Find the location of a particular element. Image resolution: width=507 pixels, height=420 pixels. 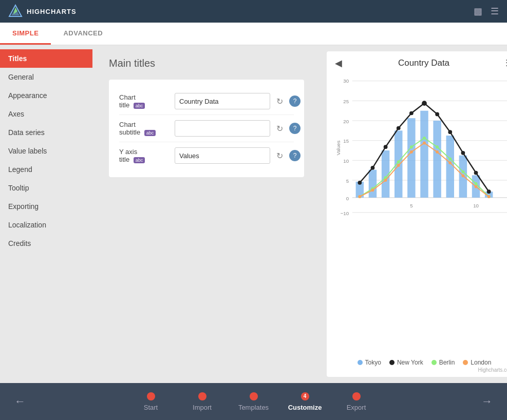

tab-advanced: ADVANCED is located at coordinates (83, 34).